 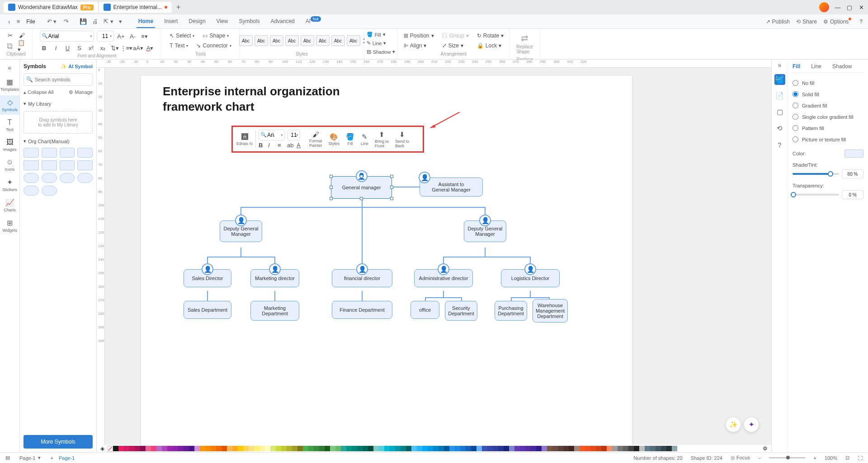 I want to click on my-library-section: ▾ My Library, so click(x=58, y=104).